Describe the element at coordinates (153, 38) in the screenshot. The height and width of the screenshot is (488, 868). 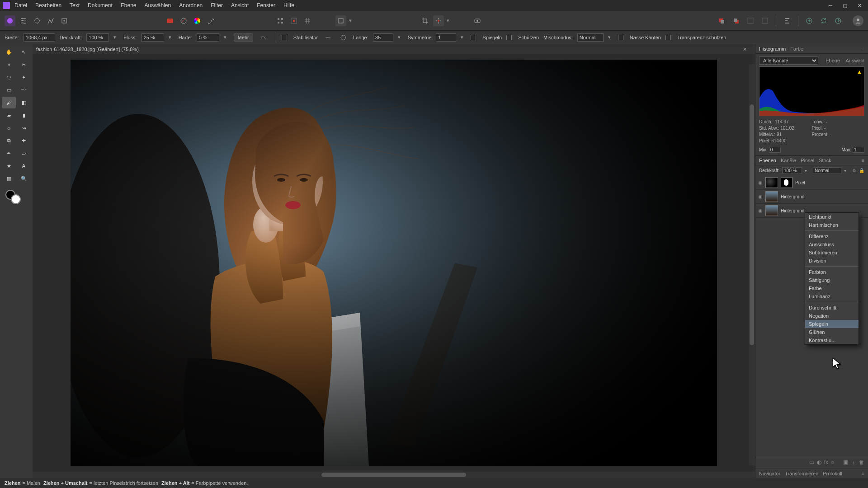
I see `flow-input` at that location.